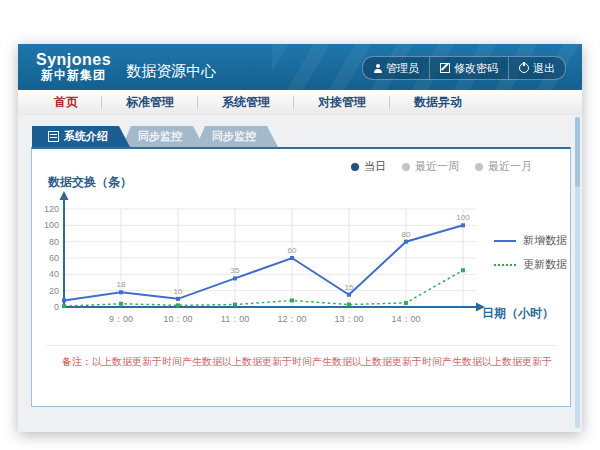 The width and height of the screenshot is (600, 450). What do you see at coordinates (322, 362) in the screenshot?
I see `footnote-text: 以上数据更新于时间产生数据以上数据更新于时间产生数据以上数据更新于时间产生数据以…` at bounding box center [322, 362].